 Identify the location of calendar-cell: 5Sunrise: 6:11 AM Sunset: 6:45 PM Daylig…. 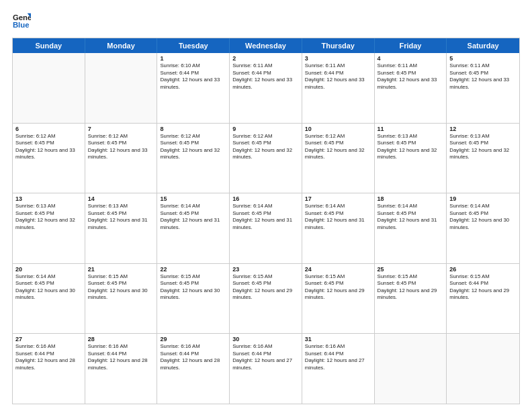
(483, 88).